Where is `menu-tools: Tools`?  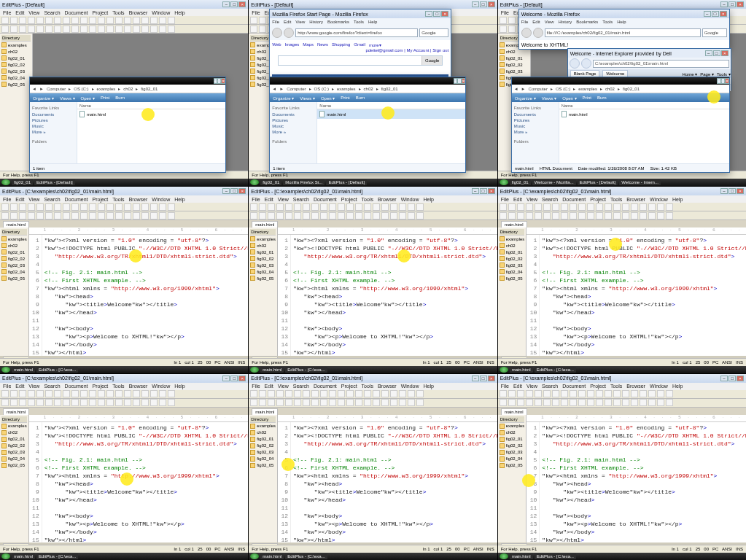
menu-tools: Tools is located at coordinates (118, 13).